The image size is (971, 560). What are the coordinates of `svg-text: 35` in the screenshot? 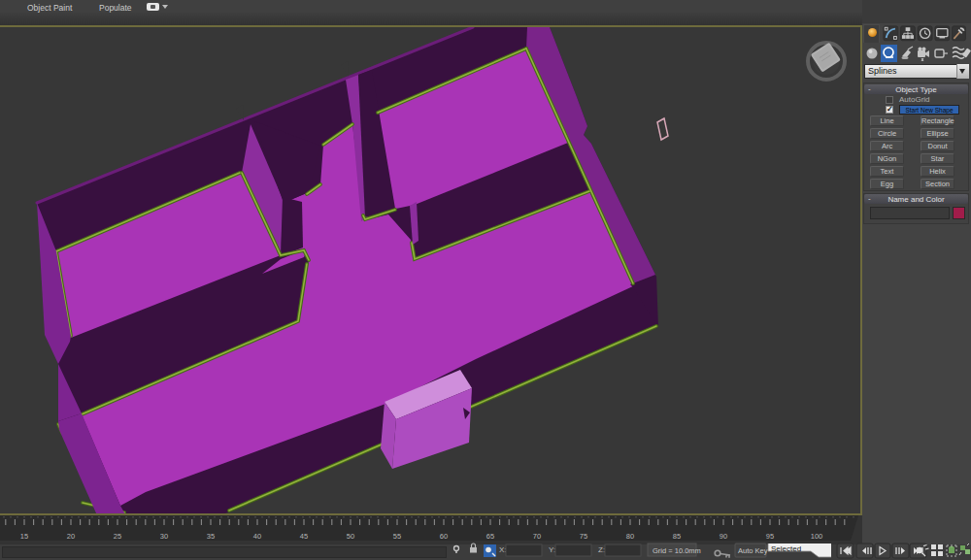 It's located at (211, 536).